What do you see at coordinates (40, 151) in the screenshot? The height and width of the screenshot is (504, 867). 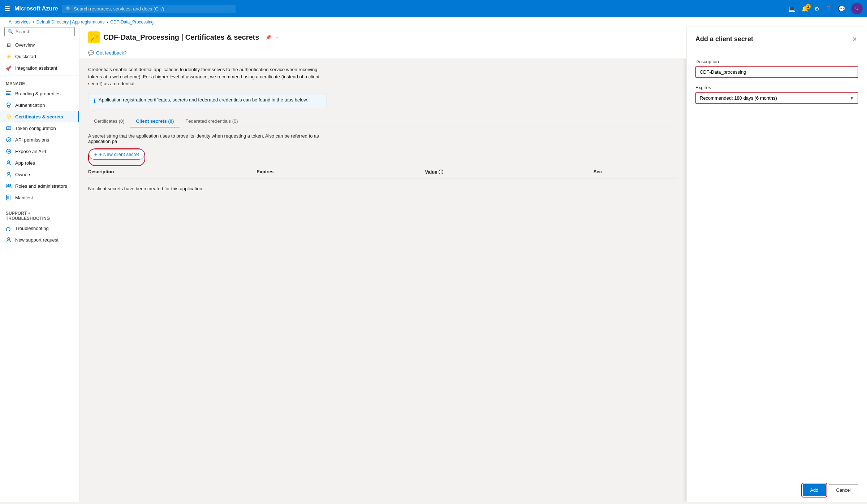 I see `sidebar-item-expose-api: Expose an API` at bounding box center [40, 151].